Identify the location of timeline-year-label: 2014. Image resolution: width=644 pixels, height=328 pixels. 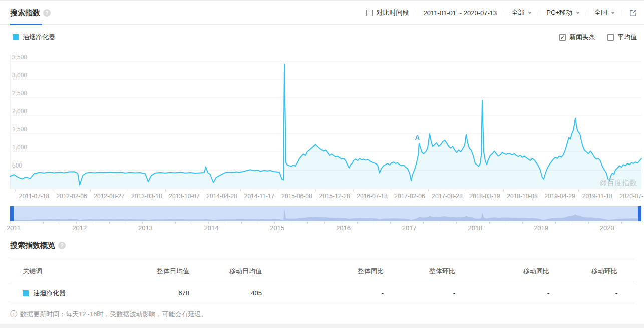
(211, 228).